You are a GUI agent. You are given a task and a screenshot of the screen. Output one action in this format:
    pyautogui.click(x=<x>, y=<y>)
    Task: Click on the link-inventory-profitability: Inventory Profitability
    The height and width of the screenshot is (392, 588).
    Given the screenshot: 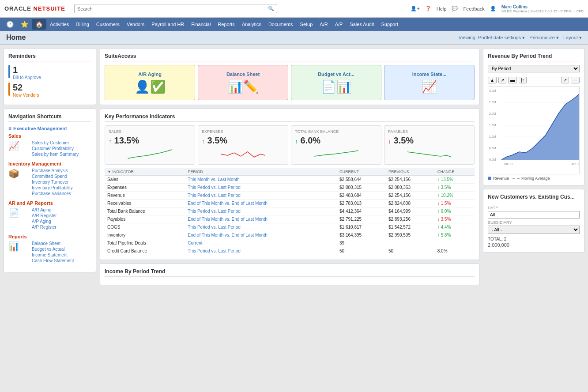 What is the action you would take?
    pyautogui.click(x=52, y=188)
    